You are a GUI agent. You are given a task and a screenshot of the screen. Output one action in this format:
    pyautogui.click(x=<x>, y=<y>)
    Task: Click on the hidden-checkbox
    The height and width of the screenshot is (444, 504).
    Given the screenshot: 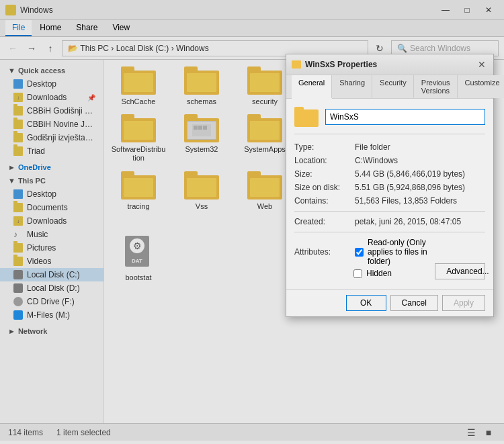 What is the action you would take?
    pyautogui.click(x=358, y=274)
    